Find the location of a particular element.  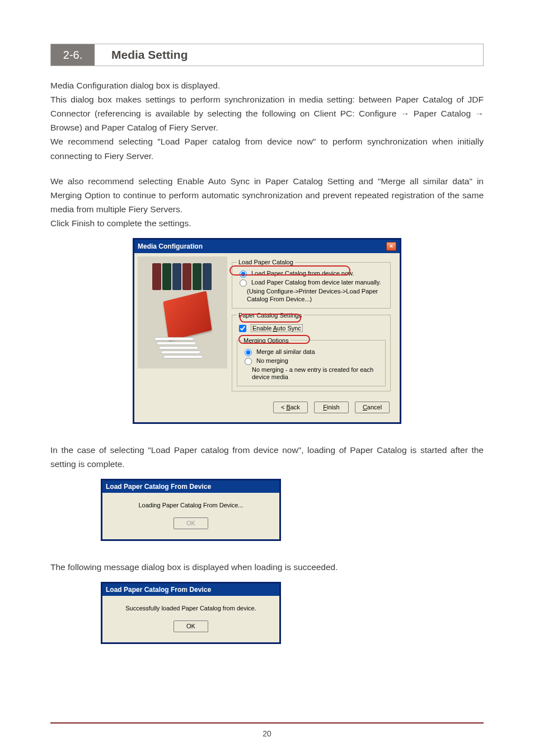

paragraph: This dialog box makes settings to perfor… is located at coordinates (267, 113).